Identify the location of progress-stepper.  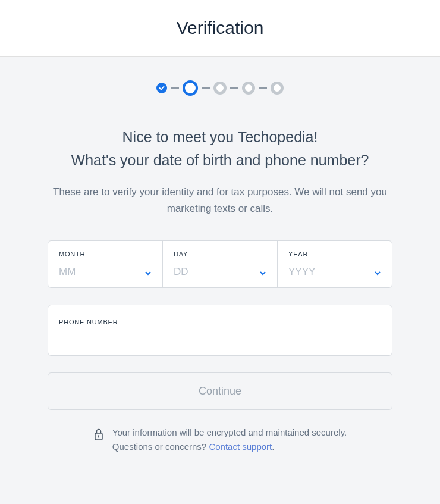
(220, 88).